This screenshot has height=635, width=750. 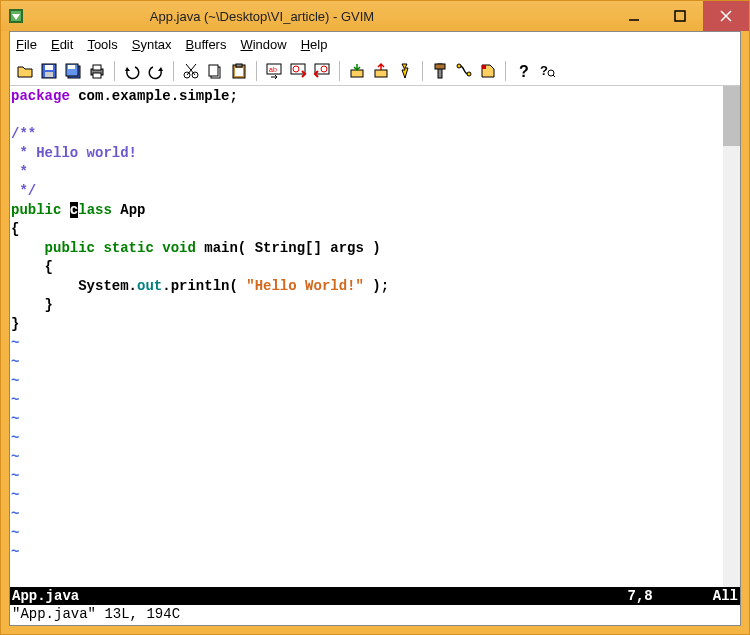 What do you see at coordinates (322, 71) in the screenshot?
I see `find-prev-icon` at bounding box center [322, 71].